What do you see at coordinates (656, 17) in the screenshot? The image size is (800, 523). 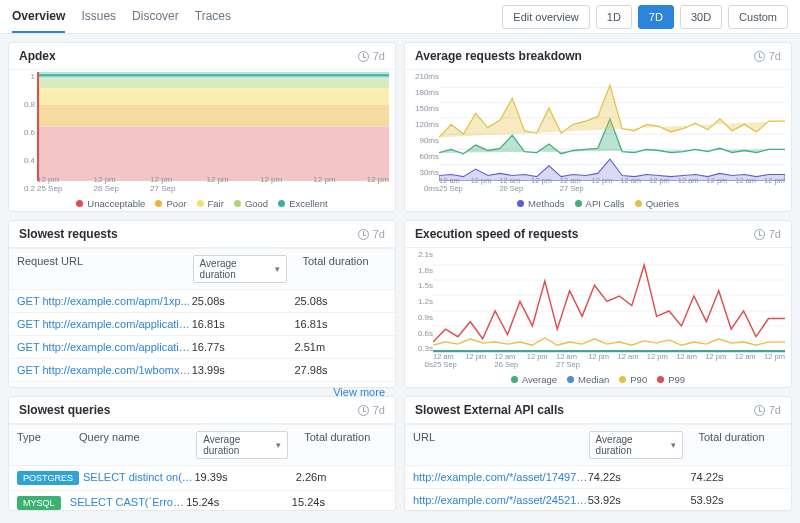 I see `range-7d-button: 7D` at bounding box center [656, 17].